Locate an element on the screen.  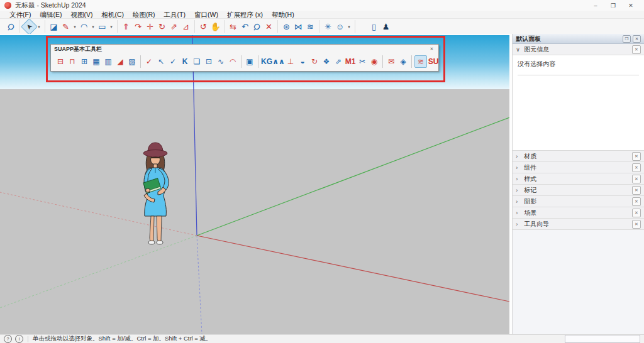
restore-button: ❐ is located at coordinates (613, 6).